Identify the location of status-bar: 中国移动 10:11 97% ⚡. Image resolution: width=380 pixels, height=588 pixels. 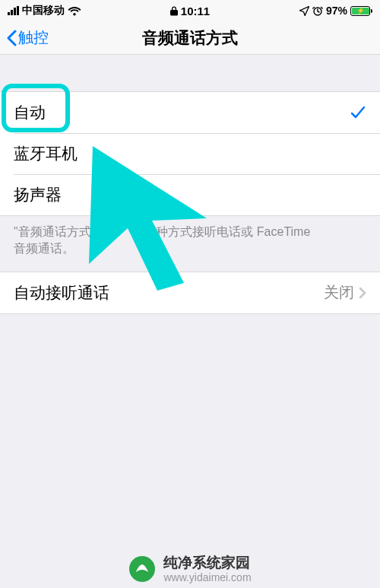
(190, 11).